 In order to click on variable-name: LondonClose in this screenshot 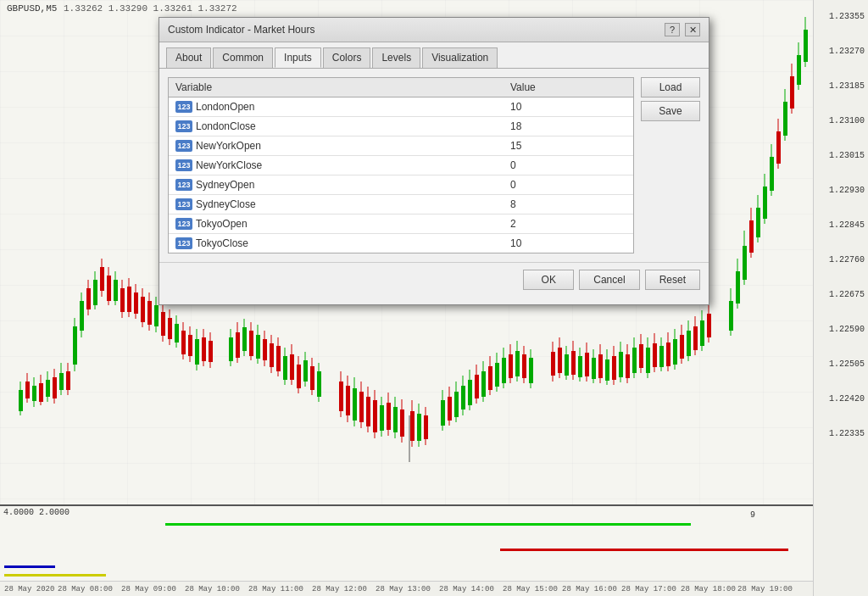, I will do `click(225, 126)`.